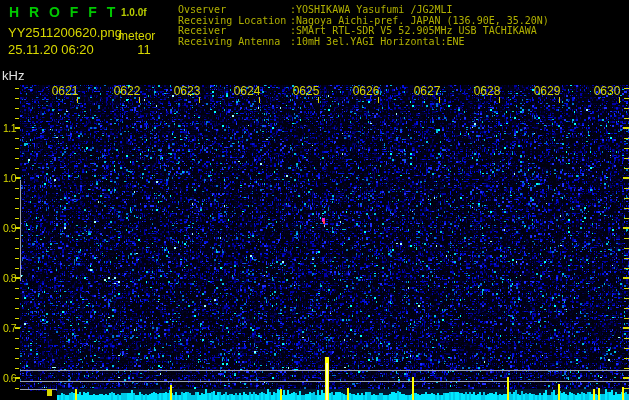 The height and width of the screenshot is (400, 629). What do you see at coordinates (364, 42) in the screenshot?
I see `observer-info-line: Receiving Antenna:10mH 3el.YAGI Horizont…` at bounding box center [364, 42].